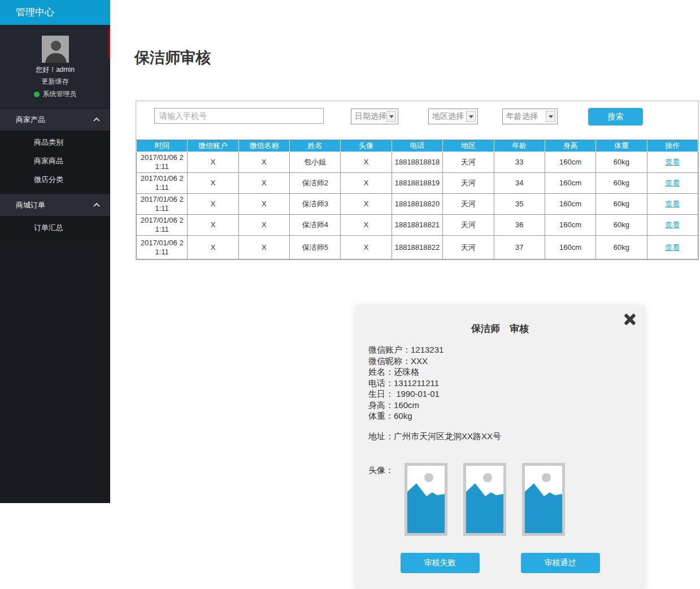 This screenshot has height=589, width=700. I want to click on update-cache-link: 更新缓存, so click(55, 81).